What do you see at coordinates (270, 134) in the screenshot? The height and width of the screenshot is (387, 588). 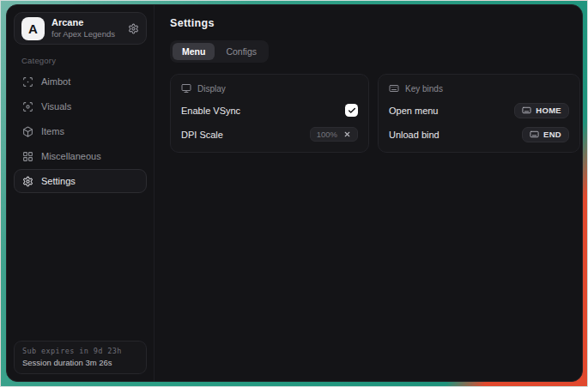 I see `dpi-row: DPI Scale 100%` at bounding box center [270, 134].